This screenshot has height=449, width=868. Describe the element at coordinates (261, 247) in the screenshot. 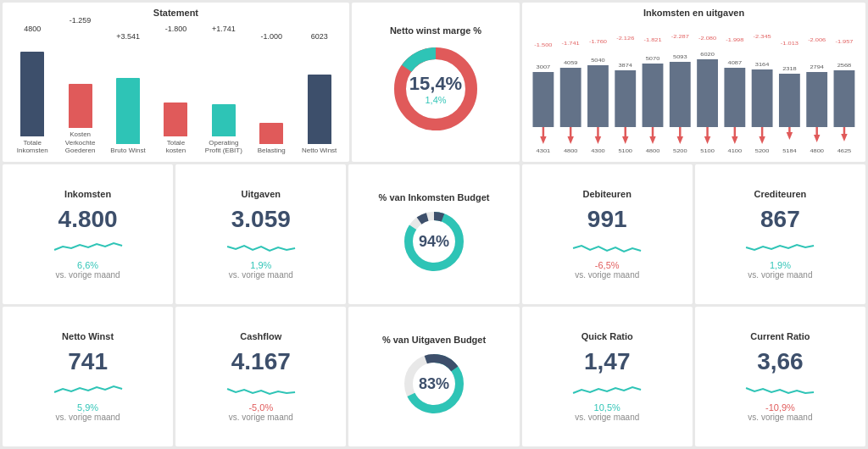

I see `uitgaven-wave` at that location.